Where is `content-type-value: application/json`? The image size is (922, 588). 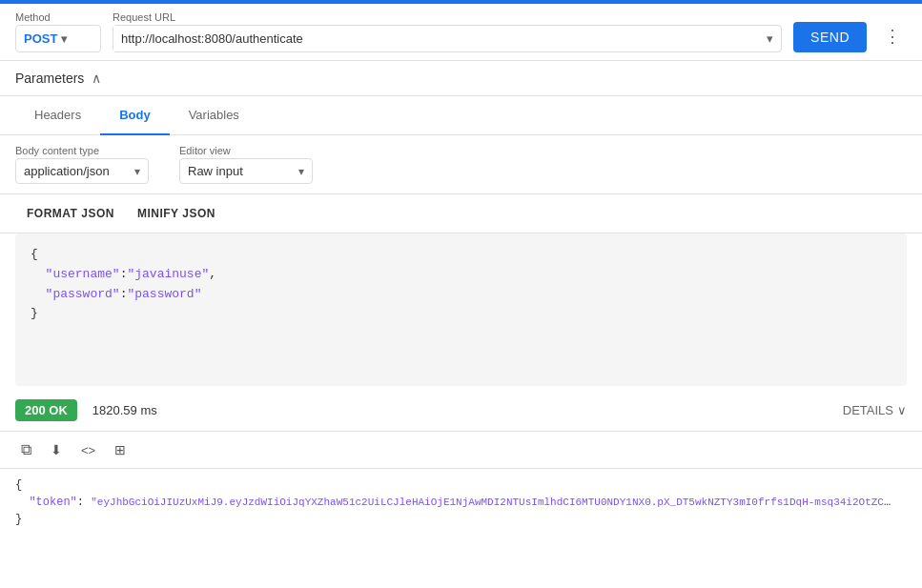 content-type-value: application/json is located at coordinates (67, 172).